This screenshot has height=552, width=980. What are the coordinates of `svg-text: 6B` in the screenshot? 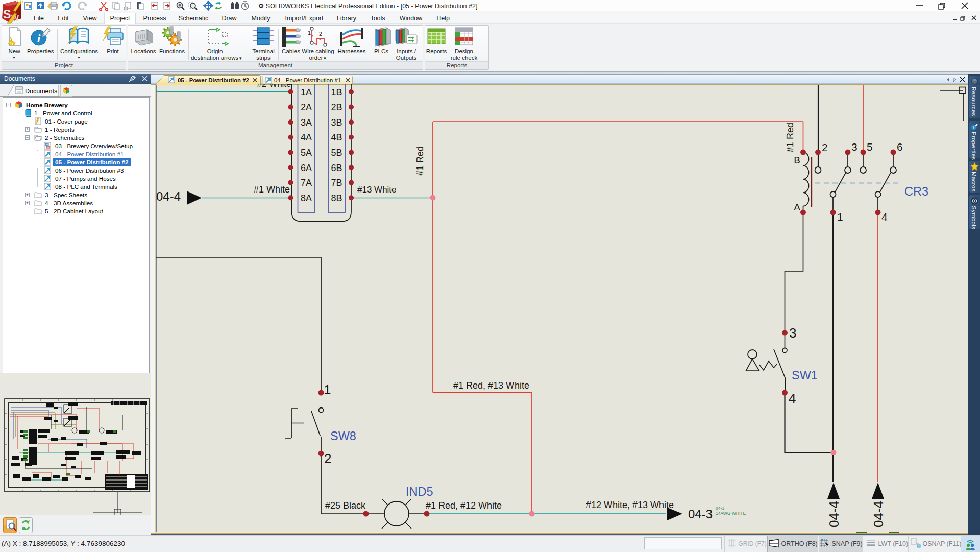 It's located at (336, 168).